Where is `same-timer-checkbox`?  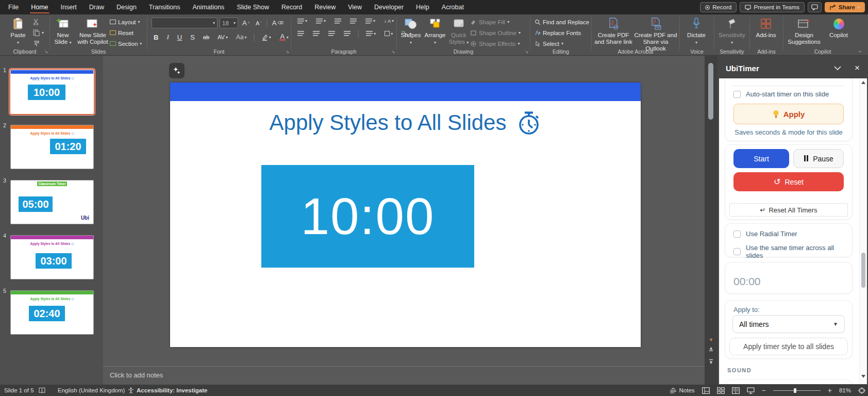
same-timer-checkbox is located at coordinates (737, 252).